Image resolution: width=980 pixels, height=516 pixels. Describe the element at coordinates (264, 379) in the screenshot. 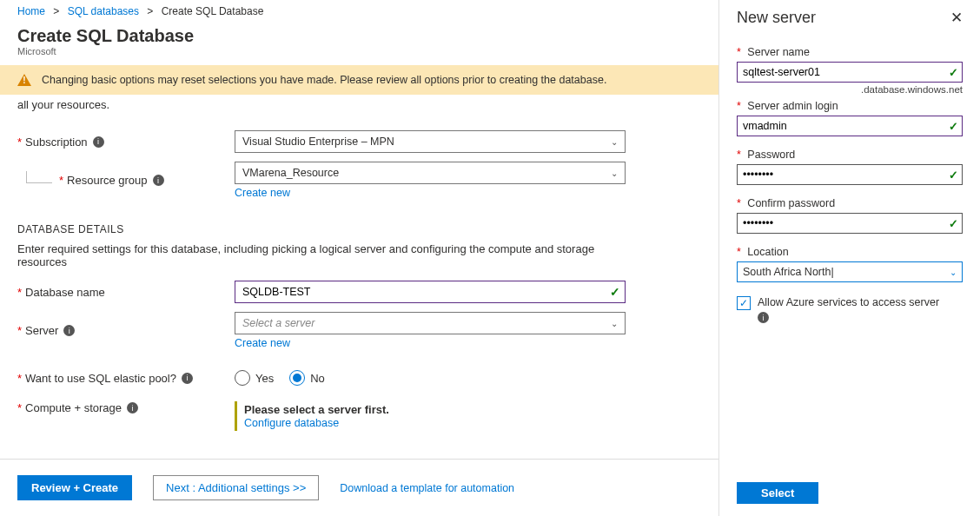

I see `elastic-pool-yes-label: Yes` at that location.